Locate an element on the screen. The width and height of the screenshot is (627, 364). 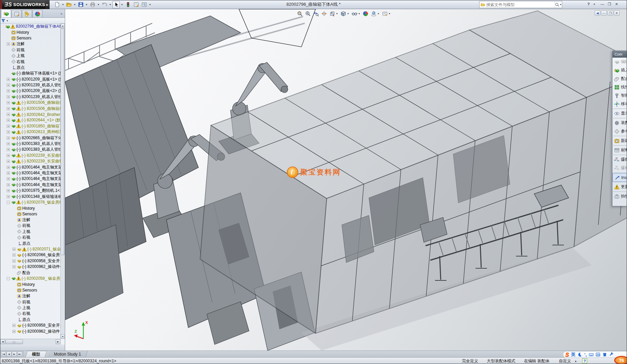
prev-tab-icon: ◀ is located at coordinates (9, 354).